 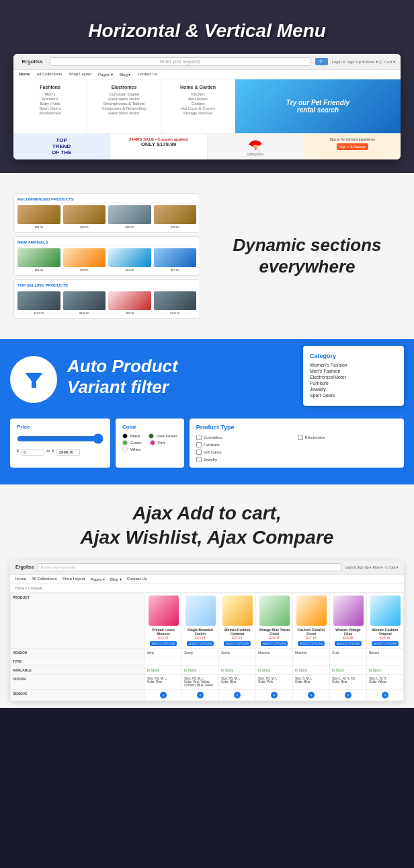 What do you see at coordinates (347, 445) in the screenshot?
I see `list-item` at bounding box center [347, 445].